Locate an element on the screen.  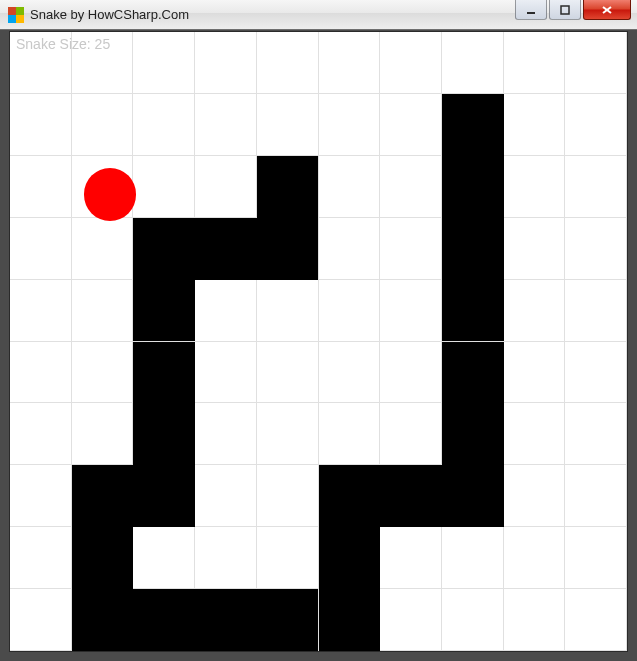
window-controls is located at coordinates (573, 10).